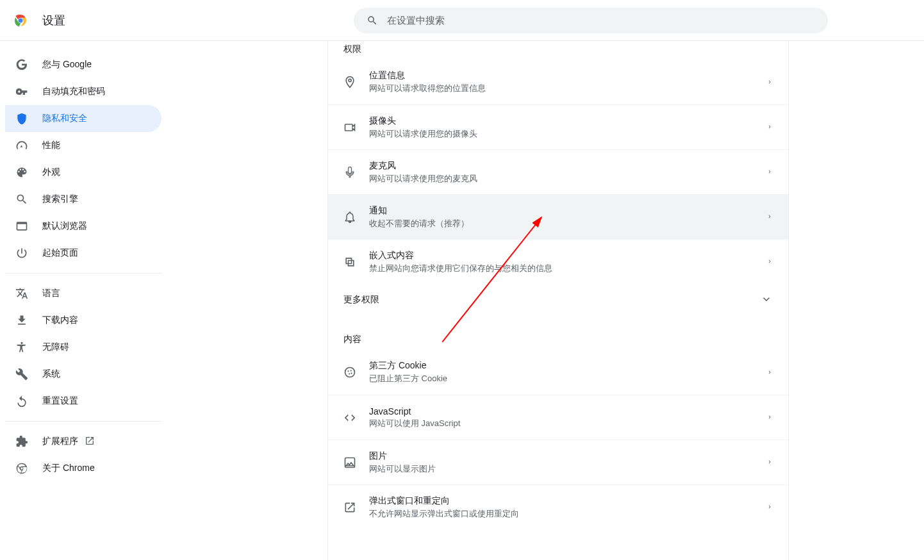 This screenshot has height=560, width=924. Describe the element at coordinates (83, 172) in the screenshot. I see `sidebar-item-appearance: 外观` at that location.